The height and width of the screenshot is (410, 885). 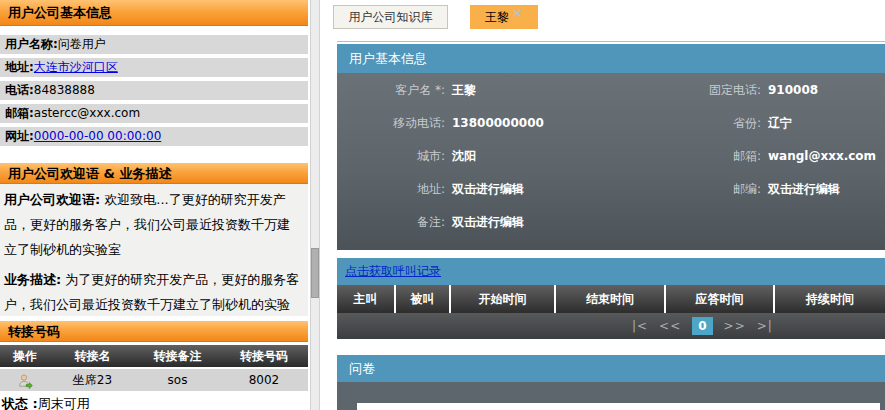 What do you see at coordinates (611, 90) in the screenshot?
I see `user-info-row: 客户名 *: 王黎 固定电话: 910008` at bounding box center [611, 90].